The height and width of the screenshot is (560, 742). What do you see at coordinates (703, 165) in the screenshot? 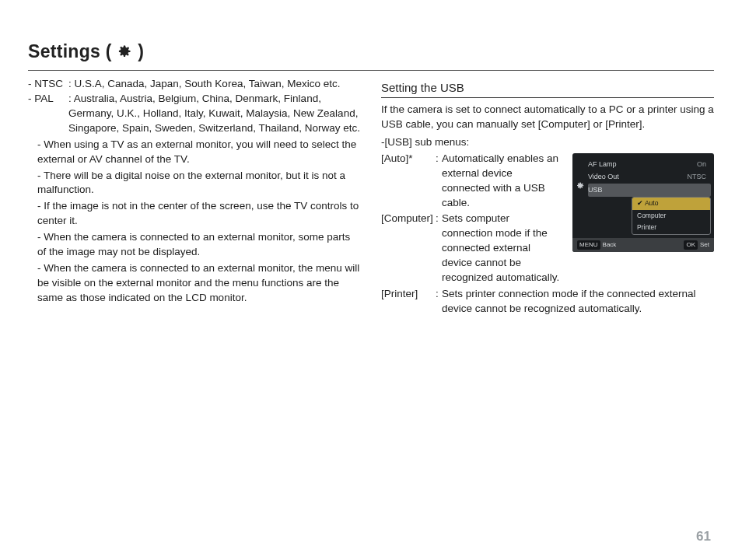
I see `cam-row-value: On` at bounding box center [703, 165].